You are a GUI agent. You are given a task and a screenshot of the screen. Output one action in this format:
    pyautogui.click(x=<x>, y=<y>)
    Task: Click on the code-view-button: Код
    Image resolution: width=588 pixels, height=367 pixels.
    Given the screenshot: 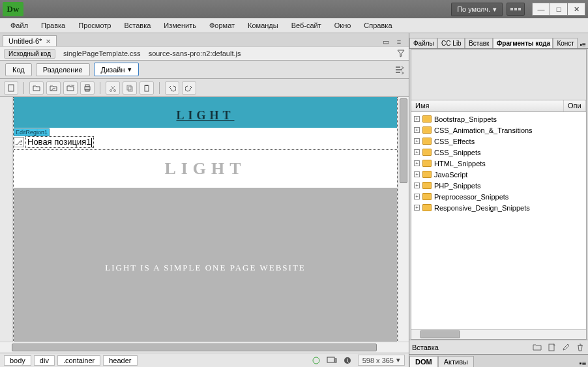 What is the action you would take?
    pyautogui.click(x=18, y=70)
    